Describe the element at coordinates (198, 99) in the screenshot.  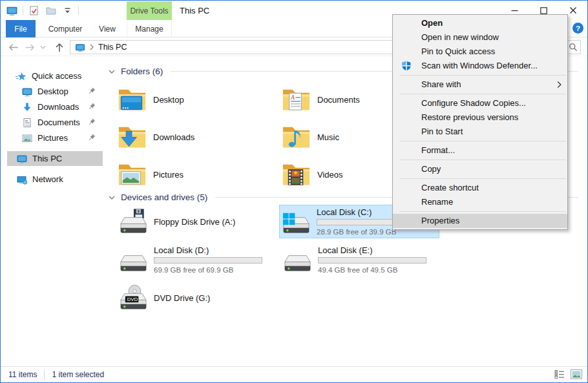
I see `folder-tile-desktop: Desktop` at that location.